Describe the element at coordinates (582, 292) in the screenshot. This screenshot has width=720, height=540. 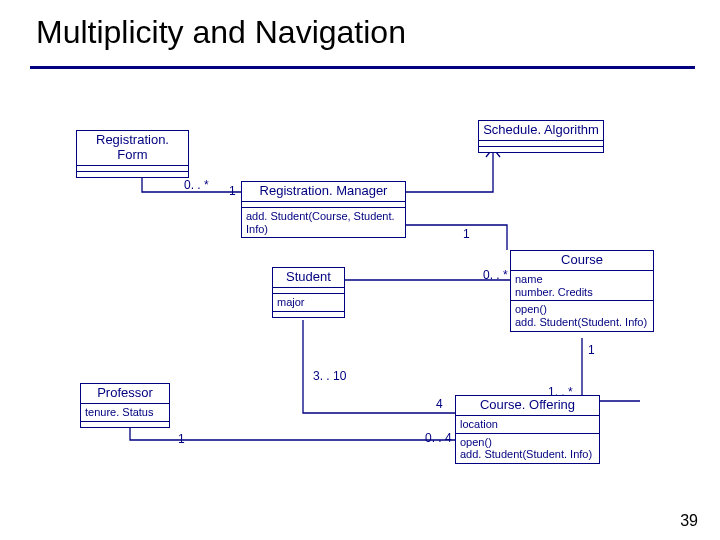
I see `class-attribute: number. Credits` at that location.